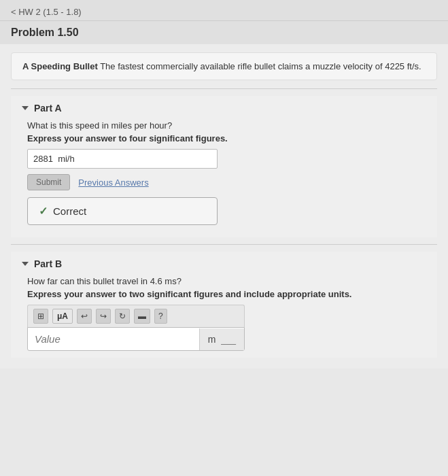 The width and height of the screenshot is (448, 476). I want to click on answer-input-row, so click(224, 159).